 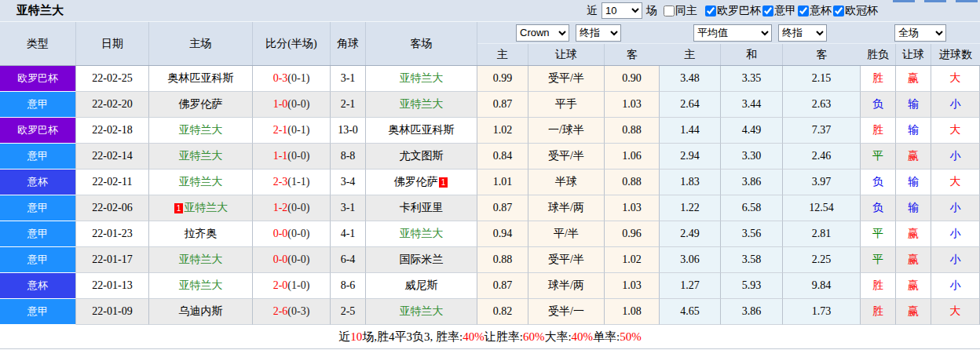 What do you see at coordinates (422, 209) in the screenshot?
I see `away-team: 卡利亚里` at bounding box center [422, 209].